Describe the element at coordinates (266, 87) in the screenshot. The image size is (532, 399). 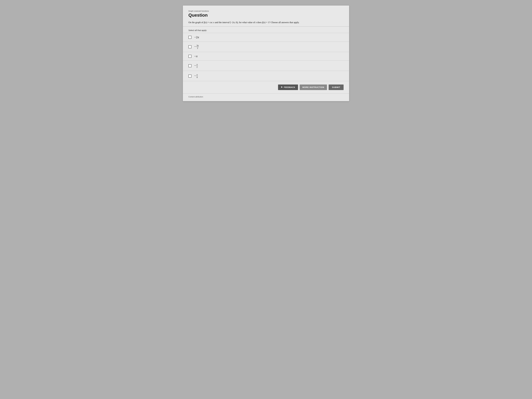
I see `footer-actions: ⚑ FEEDBACK MORE INSTRUCTION SUBMIT` at that location.